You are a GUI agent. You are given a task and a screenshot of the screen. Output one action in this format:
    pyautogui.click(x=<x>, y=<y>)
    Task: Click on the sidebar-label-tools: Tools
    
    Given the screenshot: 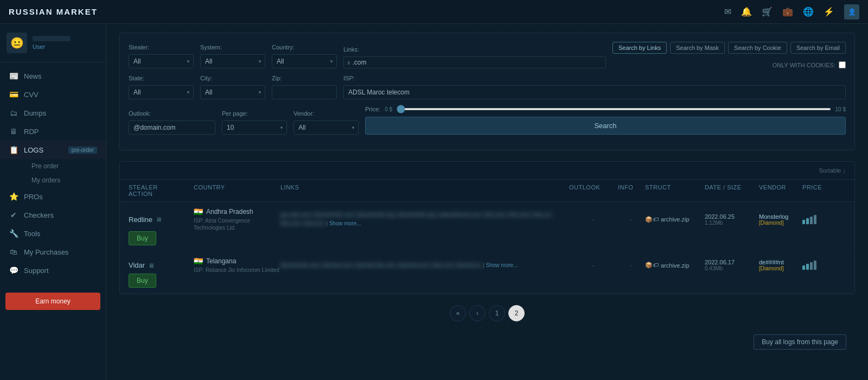 What is the action you would take?
    pyautogui.click(x=32, y=233)
    